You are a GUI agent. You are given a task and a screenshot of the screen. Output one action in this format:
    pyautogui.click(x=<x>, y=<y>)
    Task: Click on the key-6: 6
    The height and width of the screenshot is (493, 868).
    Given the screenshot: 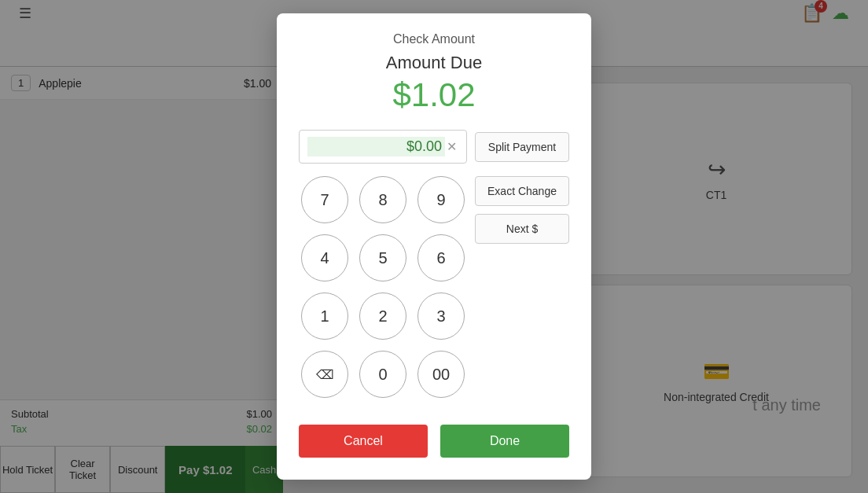 What is the action you would take?
    pyautogui.click(x=441, y=258)
    